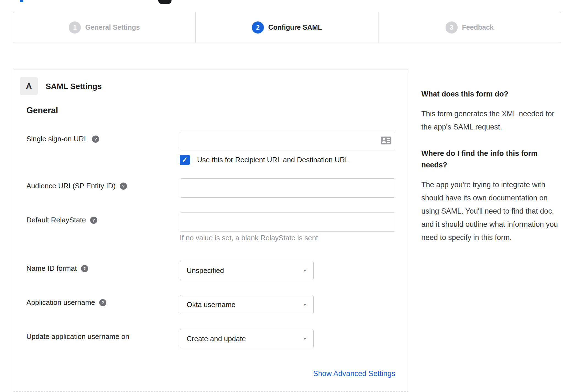 This screenshot has height=392, width=575. What do you see at coordinates (264, 160) in the screenshot?
I see `recipient-url-checkbox-row: ✓ Use this for Recipient URL and Destina…` at bounding box center [264, 160].